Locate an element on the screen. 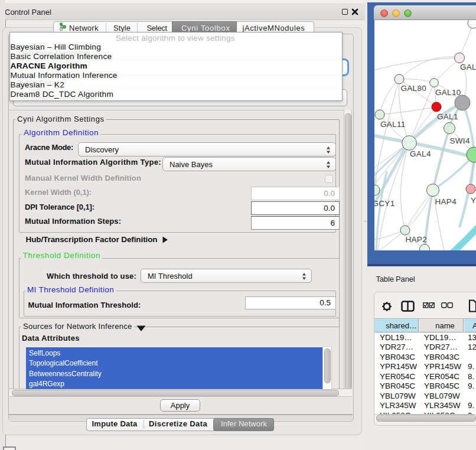 The width and height of the screenshot is (476, 450). svg-text: GAL is located at coordinates (468, 67).